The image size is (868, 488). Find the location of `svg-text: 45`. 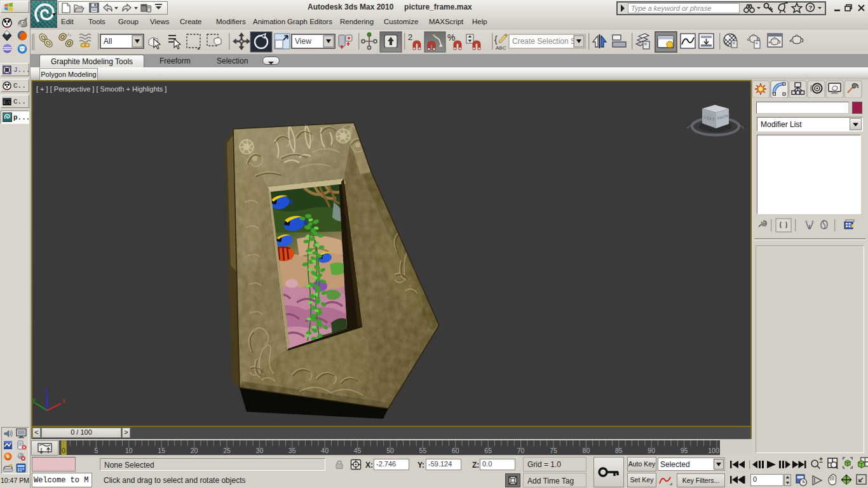

svg-text: 45 is located at coordinates (358, 451).